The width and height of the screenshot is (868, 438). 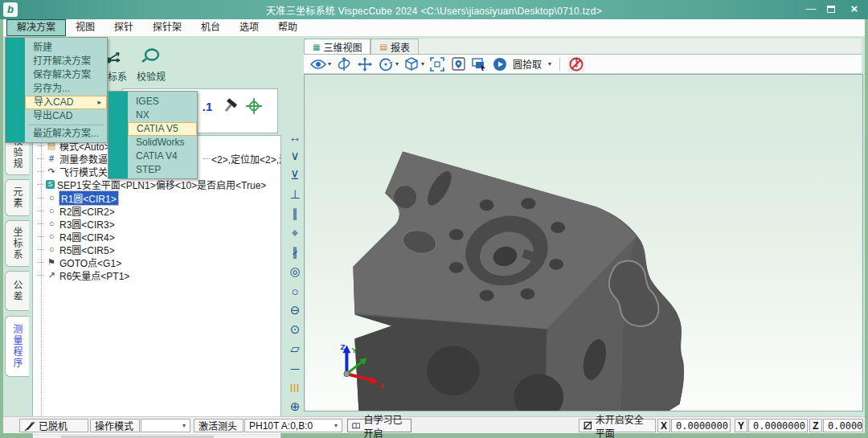 I want to click on pin-icon, so click(x=458, y=64).